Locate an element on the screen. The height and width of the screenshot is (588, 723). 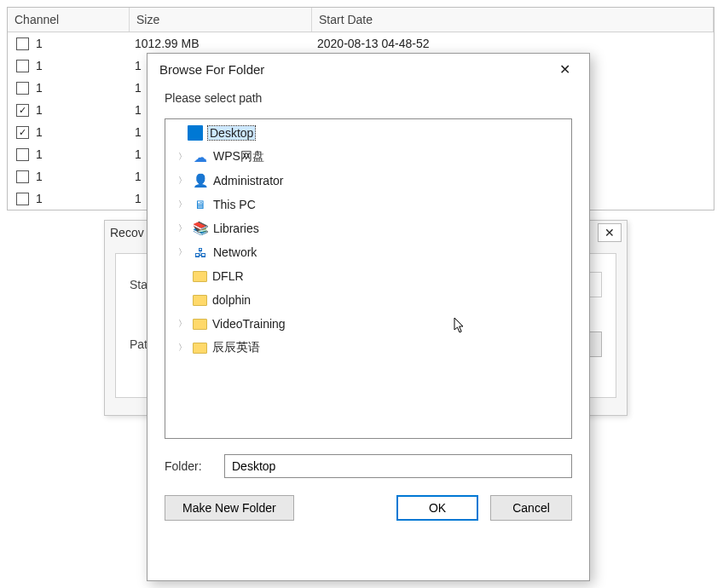
tree-item-label: Libraries is located at coordinates (236, 228).